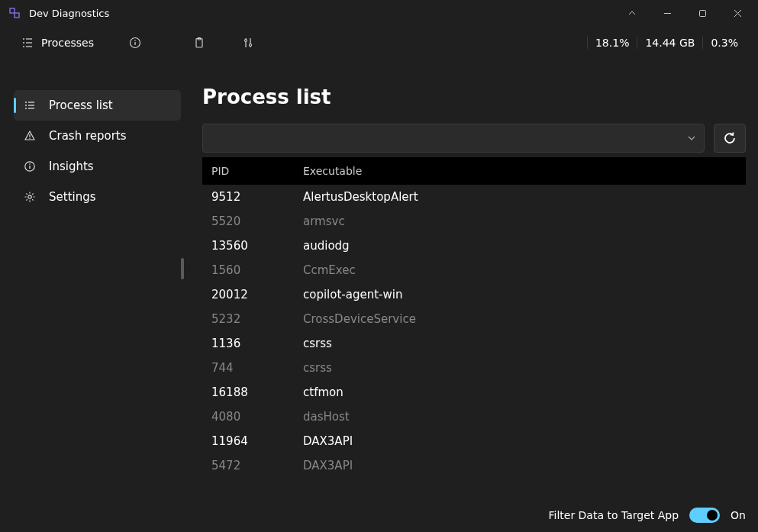 The height and width of the screenshot is (532, 758). Describe the element at coordinates (737, 13) in the screenshot. I see `close-button` at that location.